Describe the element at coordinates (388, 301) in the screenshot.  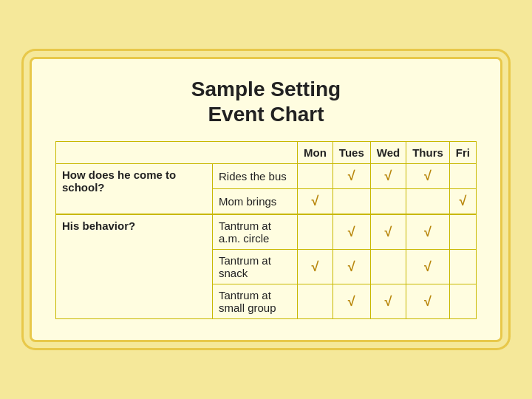
I see `cell-1-2-wed: √` at that location.